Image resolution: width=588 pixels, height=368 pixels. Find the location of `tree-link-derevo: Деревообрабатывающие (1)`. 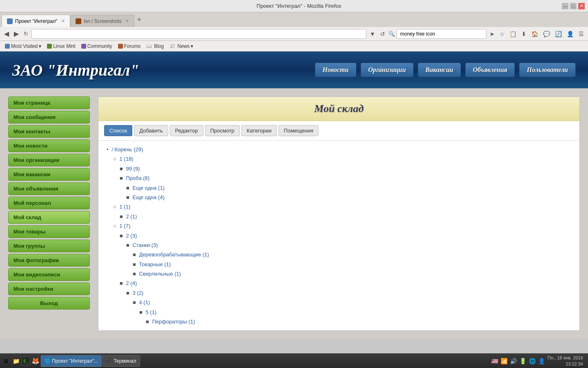

tree-link-derevo: Деревообрабатывающие (1) is located at coordinates (174, 254).